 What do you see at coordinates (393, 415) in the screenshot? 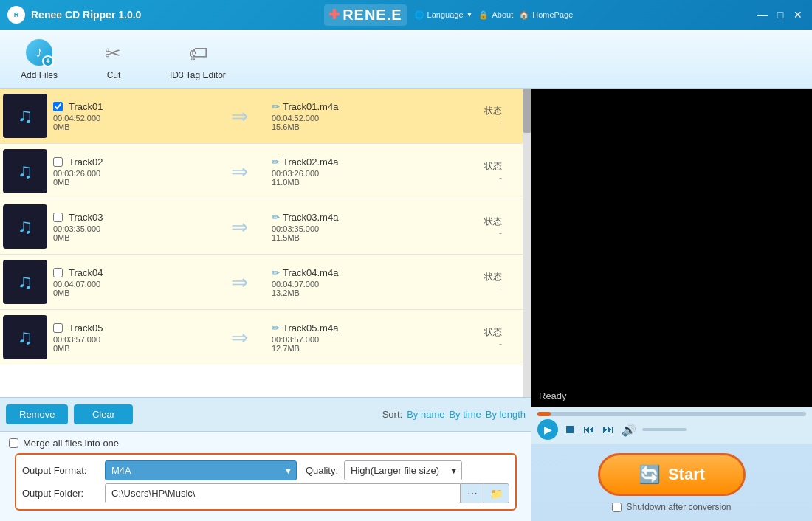
I see `sort-label: Sort:` at bounding box center [393, 415].